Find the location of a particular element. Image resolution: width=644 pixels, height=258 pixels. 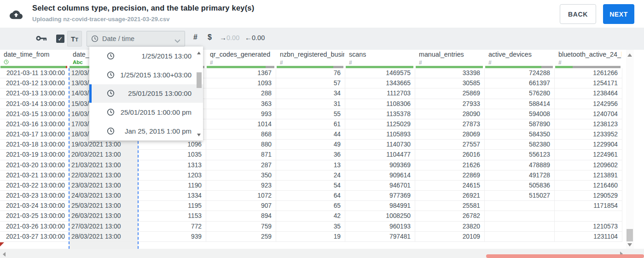

column-header-bluetooth_active_24_hr_: bluetooth_active_24_hr_# is located at coordinates (588, 59).